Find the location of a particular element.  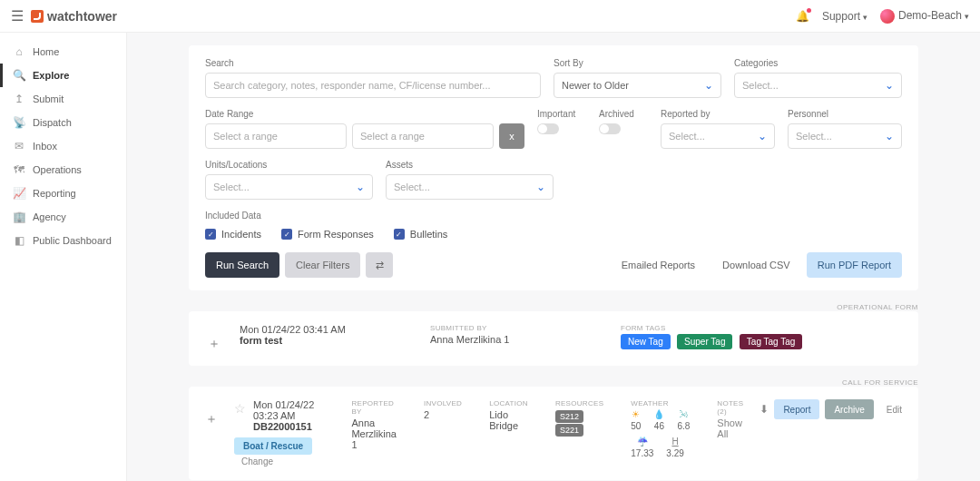

incident-id: DB22000151 is located at coordinates (294, 427).